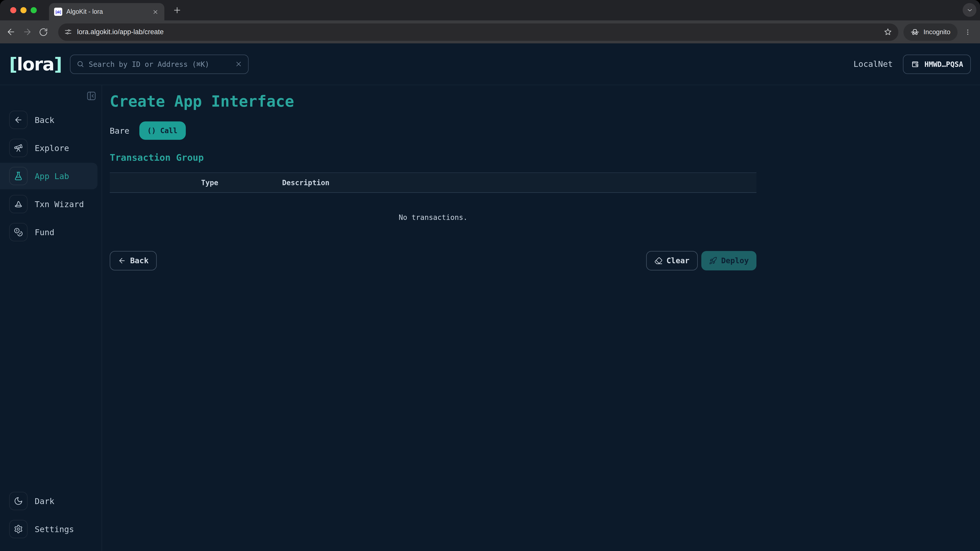 Image resolution: width=980 pixels, height=551 pixels. Describe the element at coordinates (160, 64) in the screenshot. I see `search-input` at that location.